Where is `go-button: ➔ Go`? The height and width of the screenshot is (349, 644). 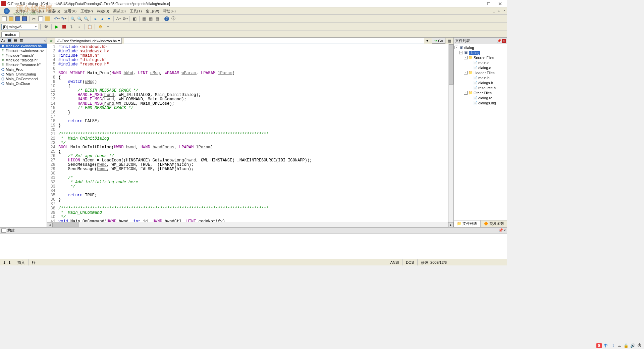
go-button: ➔ Go is located at coordinates (439, 41).